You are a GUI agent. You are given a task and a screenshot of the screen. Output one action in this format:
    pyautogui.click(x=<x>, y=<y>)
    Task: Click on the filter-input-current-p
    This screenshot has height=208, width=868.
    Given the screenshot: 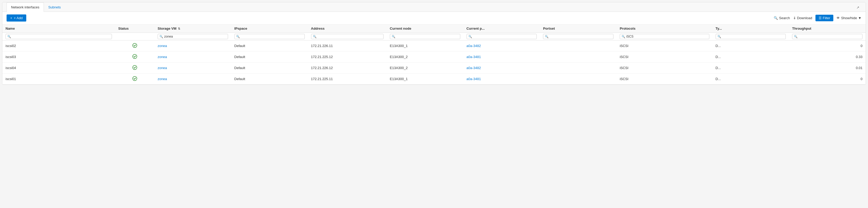 What is the action you would take?
    pyautogui.click(x=484, y=36)
    